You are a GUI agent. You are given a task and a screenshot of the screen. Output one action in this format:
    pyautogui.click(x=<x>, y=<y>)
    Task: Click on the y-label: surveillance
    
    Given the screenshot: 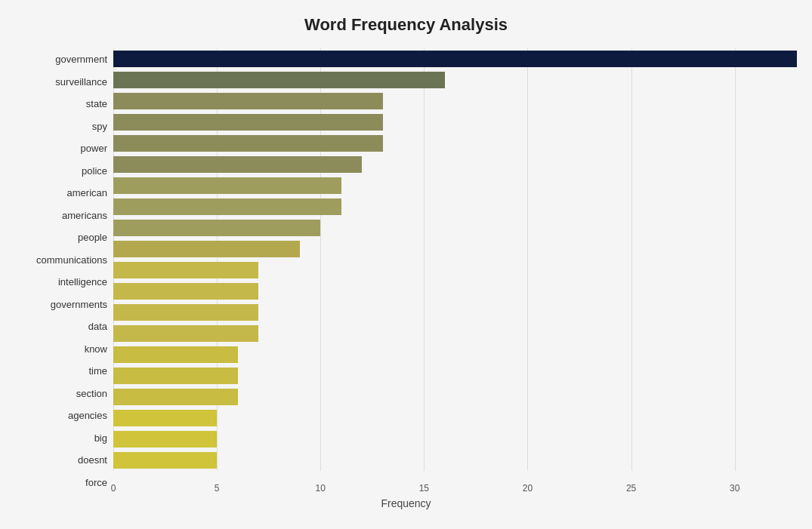 What is the action you would take?
    pyautogui.click(x=82, y=82)
    